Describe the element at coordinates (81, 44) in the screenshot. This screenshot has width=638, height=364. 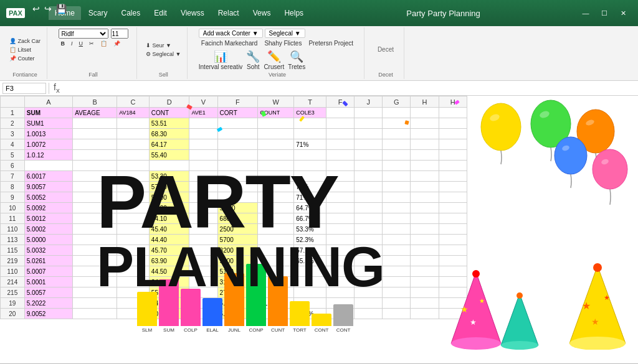
I see `underline-button: U` at that location.